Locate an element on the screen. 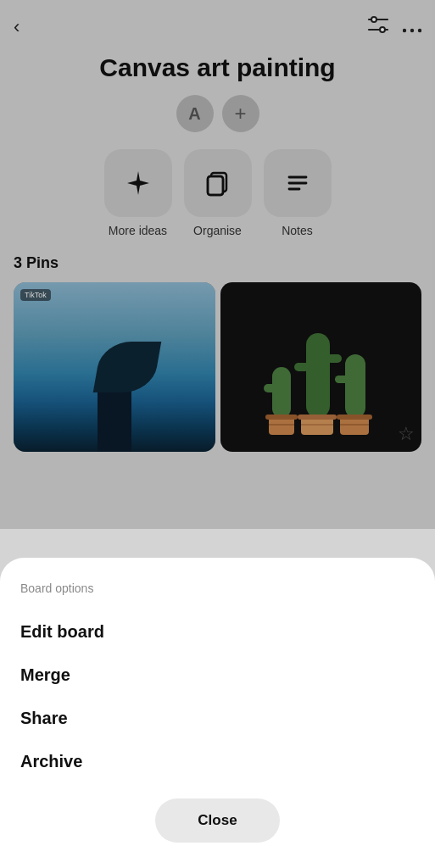 This screenshot has height=868, width=435. pin-card-cactus: ☆ is located at coordinates (321, 367).